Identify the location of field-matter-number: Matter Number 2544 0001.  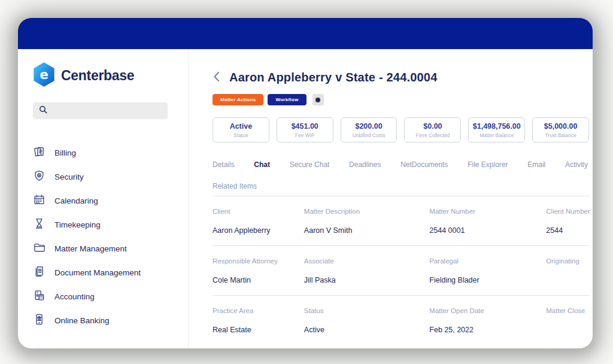
(487, 222).